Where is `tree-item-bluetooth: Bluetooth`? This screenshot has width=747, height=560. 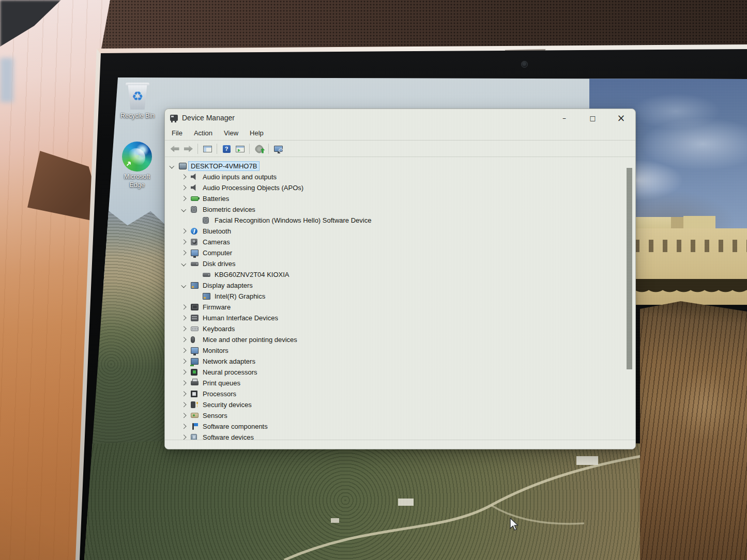
tree-item-bluetooth: Bluetooth is located at coordinates (395, 231).